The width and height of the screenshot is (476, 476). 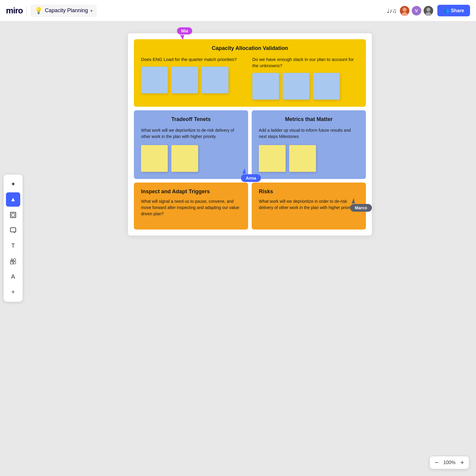 I want to click on header-divider, so click(x=27, y=11).